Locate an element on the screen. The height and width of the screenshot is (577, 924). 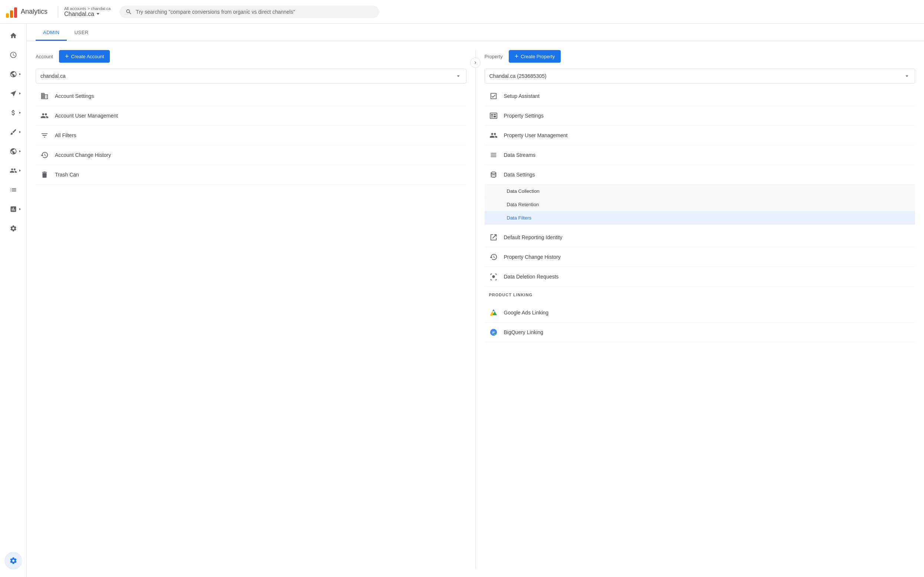
logo-area: Analytics is located at coordinates (27, 12).